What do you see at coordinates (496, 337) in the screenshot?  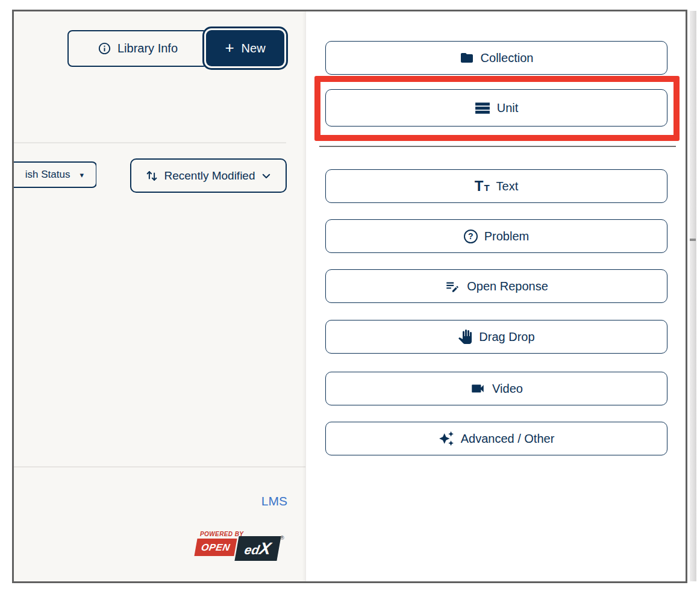 I see `add-drag-drop-button: Drag Drop` at bounding box center [496, 337].